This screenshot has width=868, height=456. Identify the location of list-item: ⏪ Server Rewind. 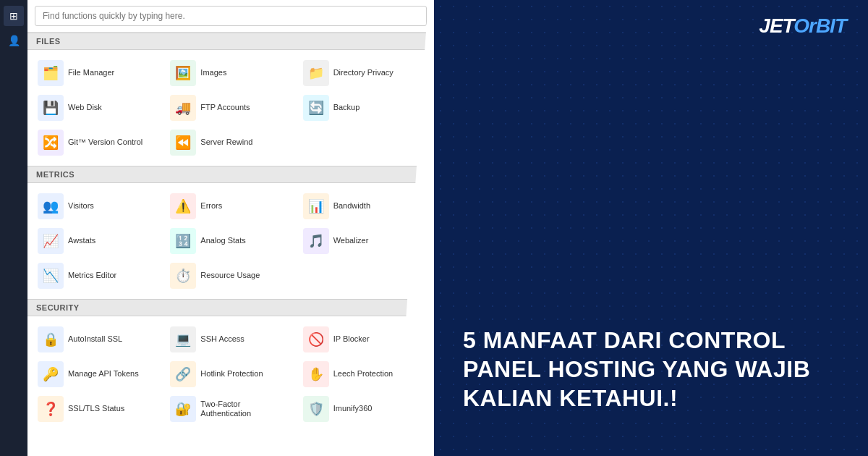
(230, 143).